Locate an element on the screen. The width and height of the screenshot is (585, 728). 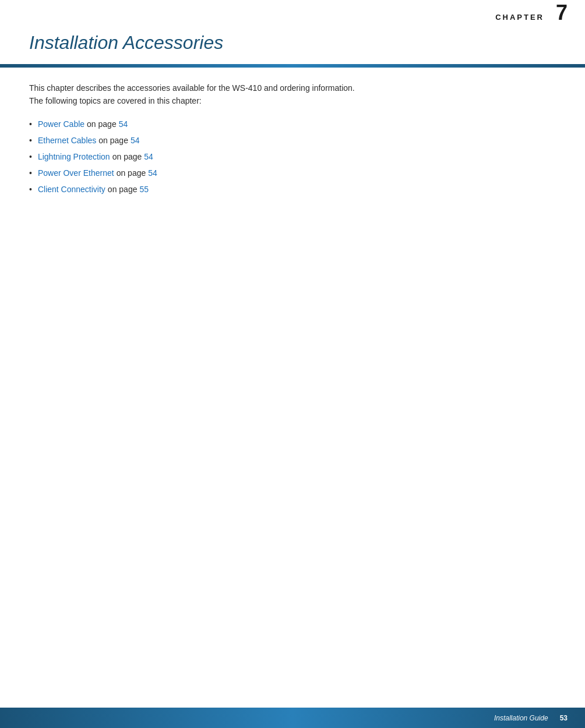
topic-suffix-3: on page is located at coordinates (132, 173).